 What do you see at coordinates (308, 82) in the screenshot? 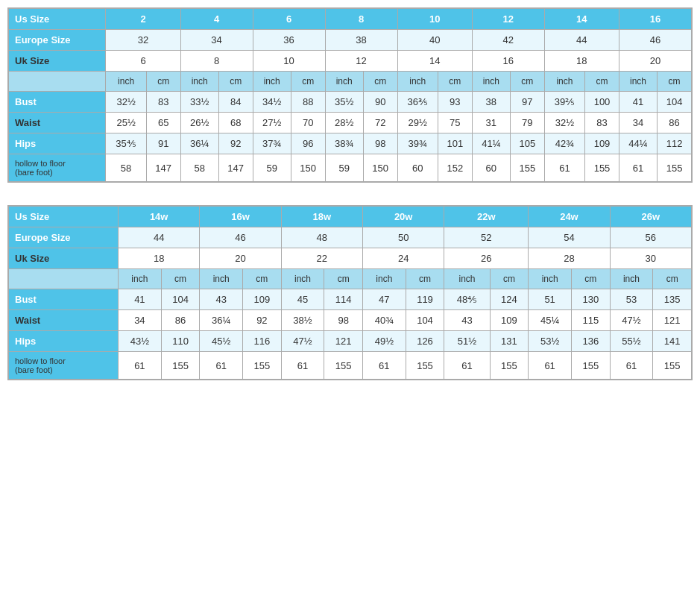
I see `unit-cm-3: cm` at bounding box center [308, 82].